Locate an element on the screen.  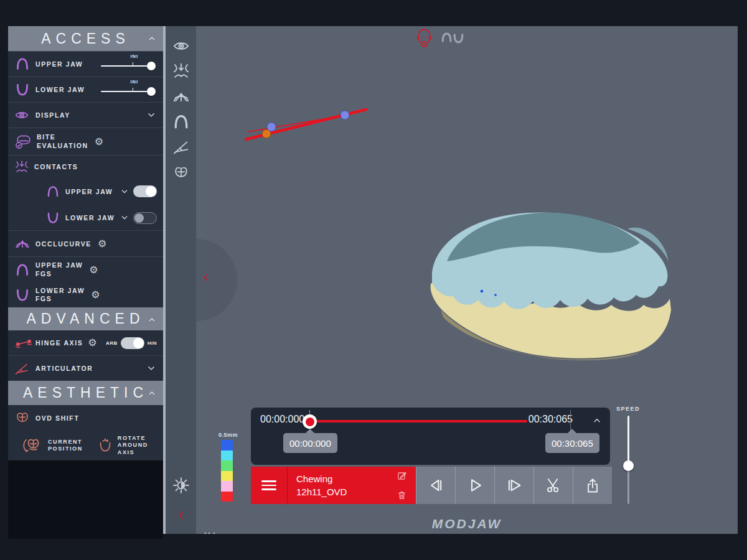
sidebar-empty-panel is located at coordinates (86, 500).